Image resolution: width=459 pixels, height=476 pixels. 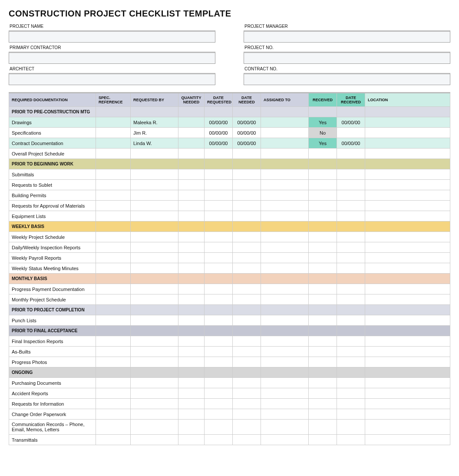 I want to click on doc-cell: As-Builts, so click(x=53, y=352).